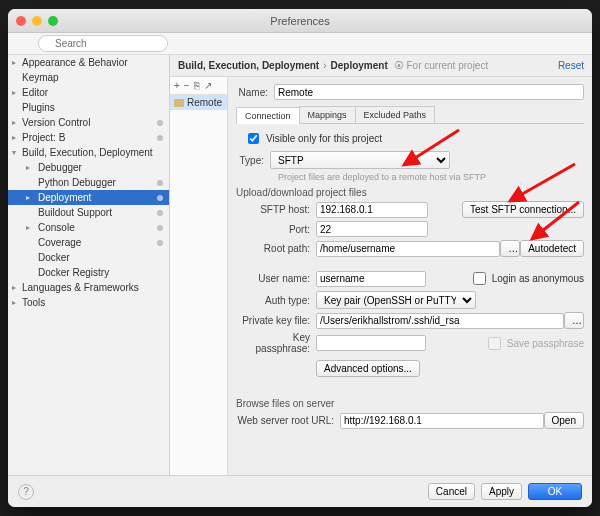 The image size is (600, 516). Describe the element at coordinates (88, 62) in the screenshot. I see `sidebar-item-appearance: ▸Appearance & Behavior` at that location.